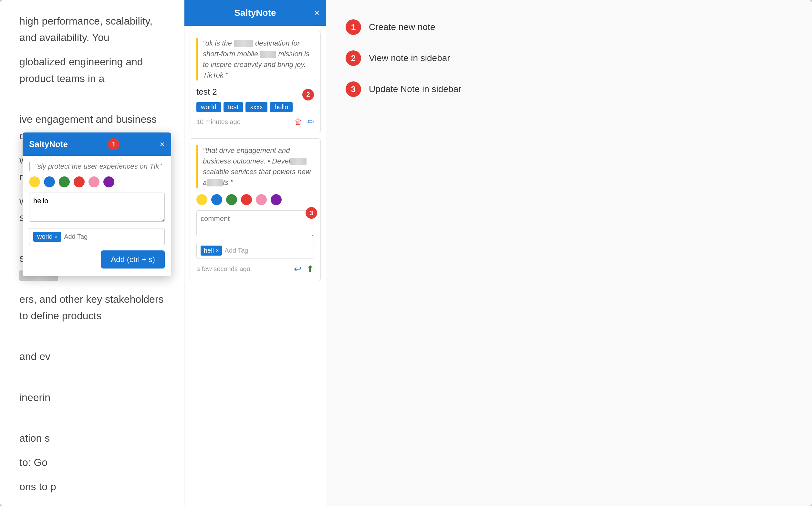  I want to click on note-1-title: test 2, so click(207, 92).